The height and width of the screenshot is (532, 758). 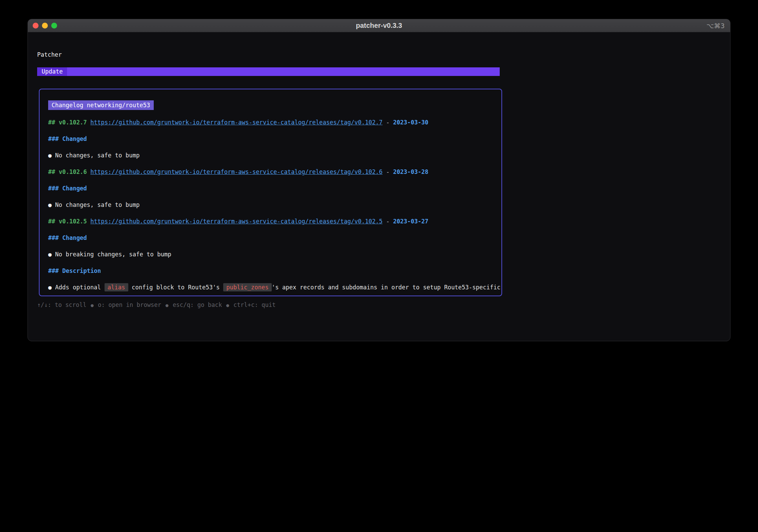 I want to click on changelog-badge-line: Changelog networking/route53, so click(x=275, y=105).